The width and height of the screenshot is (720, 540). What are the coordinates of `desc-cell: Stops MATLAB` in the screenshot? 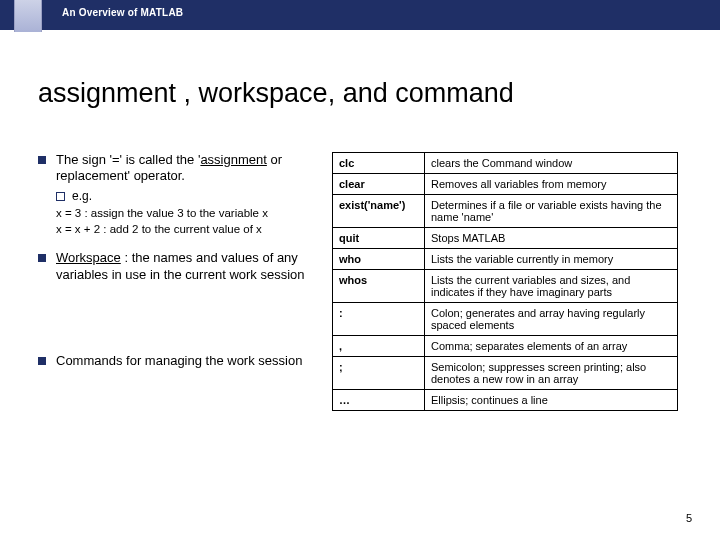 It's located at (552, 238).